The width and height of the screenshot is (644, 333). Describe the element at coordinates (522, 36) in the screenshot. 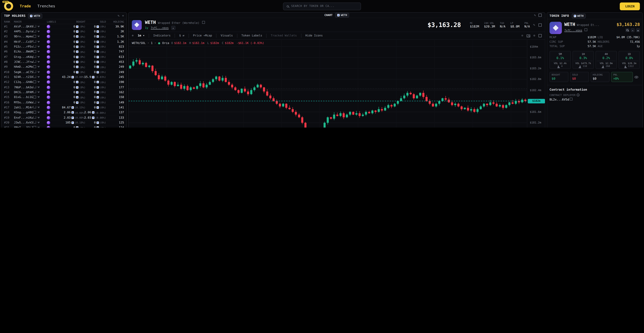

I see `crosshair-icon: ⊙` at that location.